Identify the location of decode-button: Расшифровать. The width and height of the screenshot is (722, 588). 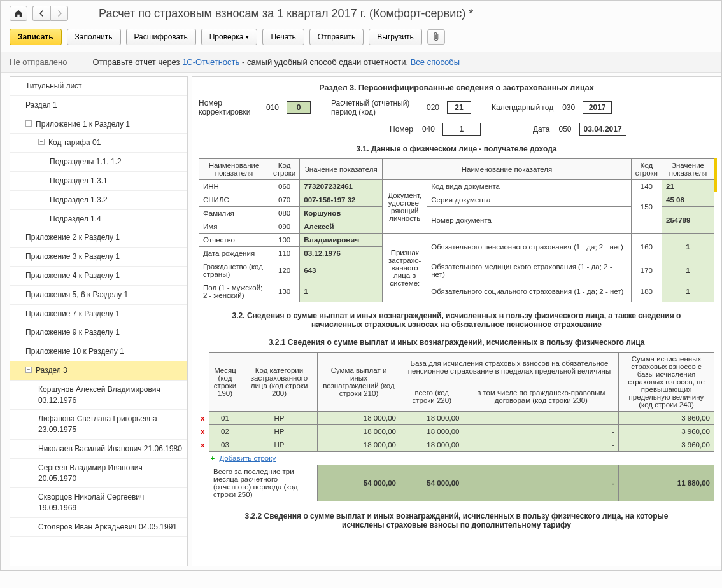
(161, 37).